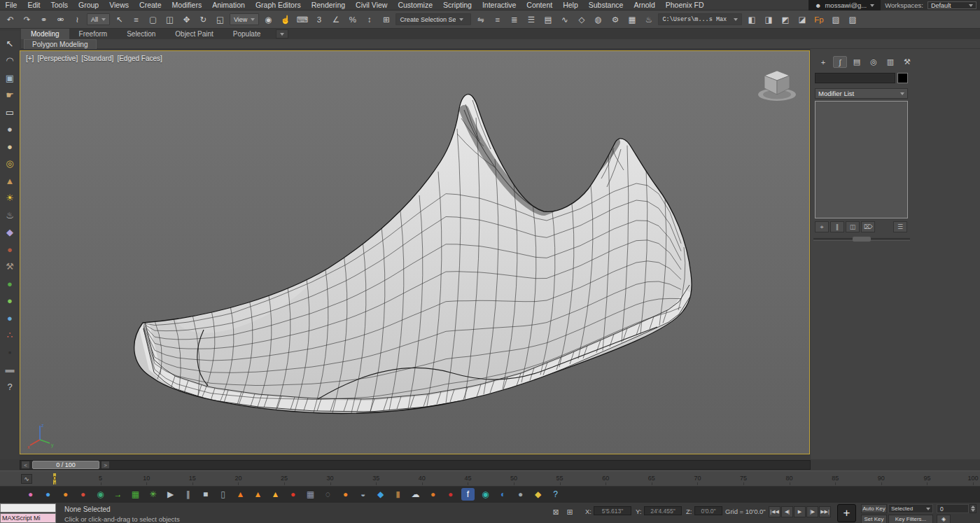 Image resolution: width=980 pixels, height=523 pixels. I want to click on next-frame-arrow: >, so click(105, 465).